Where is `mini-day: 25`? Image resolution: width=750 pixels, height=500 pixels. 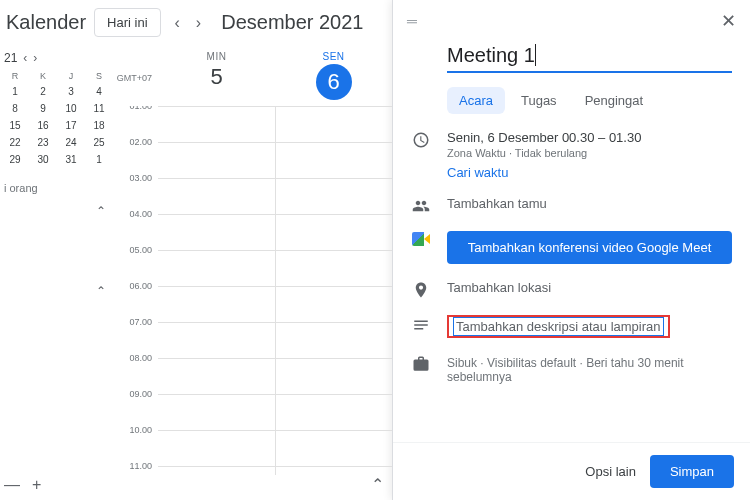 mini-day: 25 is located at coordinates (99, 142).